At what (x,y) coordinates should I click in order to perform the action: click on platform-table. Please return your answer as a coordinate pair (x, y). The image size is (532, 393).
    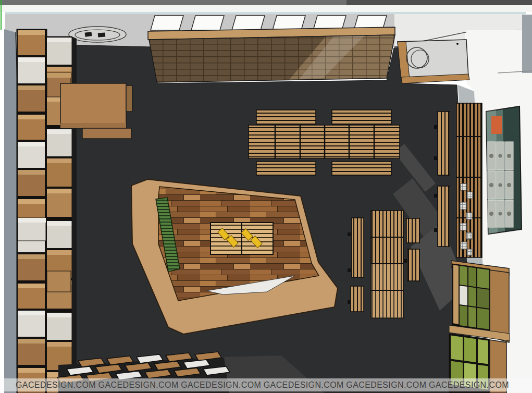
    Looking at the image, I should click on (242, 239).